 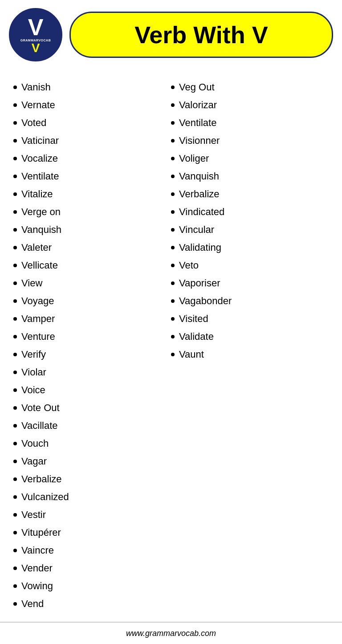 What do you see at coordinates (38, 105) in the screenshot?
I see `item-label: Vernate` at bounding box center [38, 105].